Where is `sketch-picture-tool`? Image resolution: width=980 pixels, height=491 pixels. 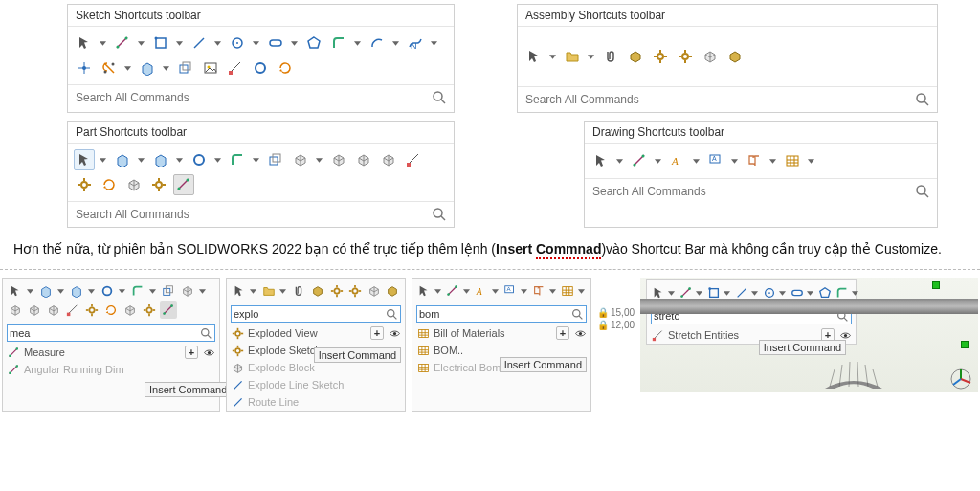 sketch-picture-tool is located at coordinates (211, 68).